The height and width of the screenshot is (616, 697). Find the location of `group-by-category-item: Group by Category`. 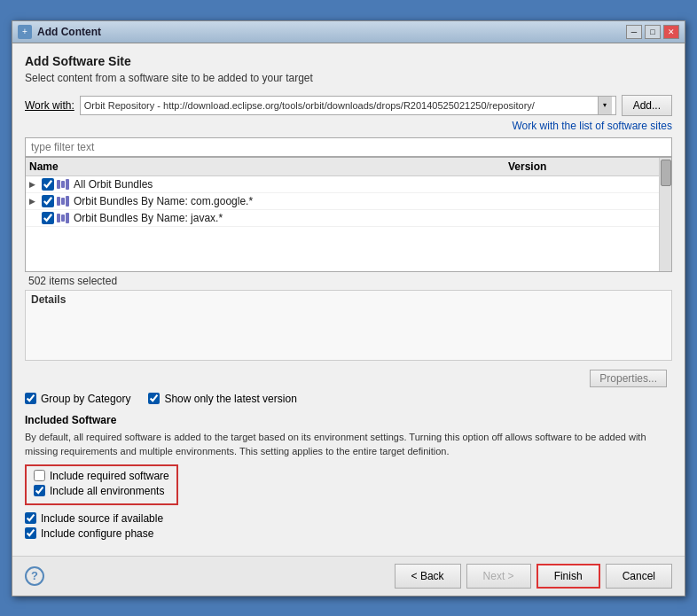

group-by-category-item: Group by Category is located at coordinates (78, 399).